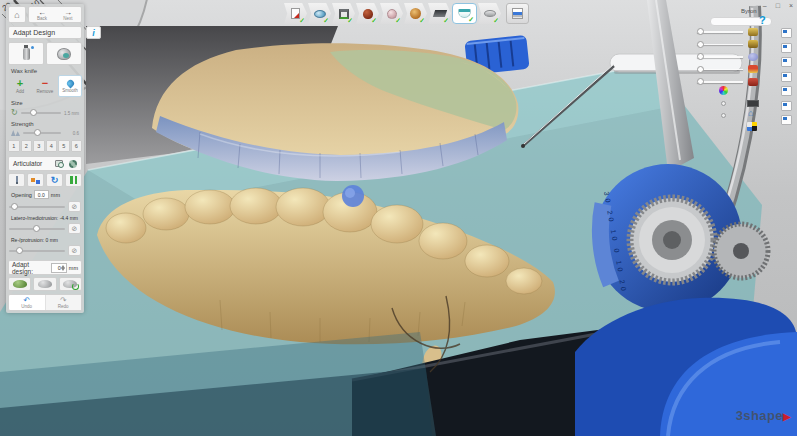 This screenshot has height=436, width=797. I want to click on protrusion-slider, so click(37, 251).